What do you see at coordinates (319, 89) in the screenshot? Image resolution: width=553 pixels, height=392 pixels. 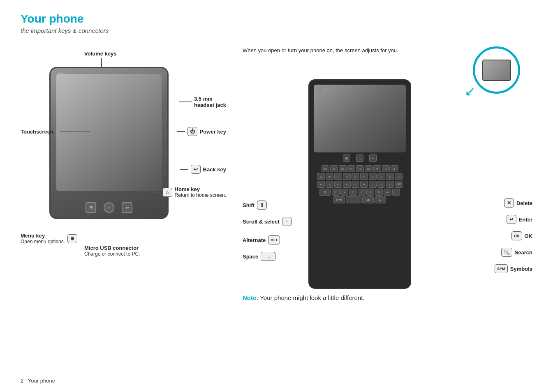 I see `motorola-logo-right: Ⓜ` at bounding box center [319, 89].